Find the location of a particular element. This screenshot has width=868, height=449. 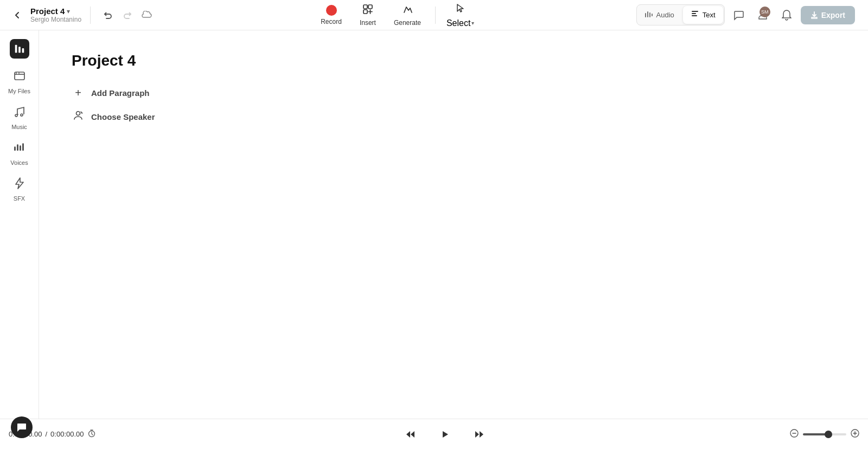

volume-slider is located at coordinates (825, 434).